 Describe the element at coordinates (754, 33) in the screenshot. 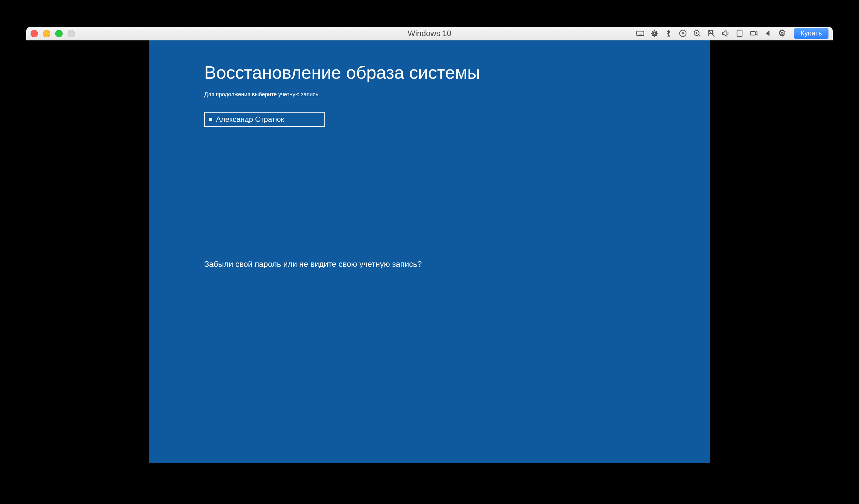

I see `camera-icon` at that location.